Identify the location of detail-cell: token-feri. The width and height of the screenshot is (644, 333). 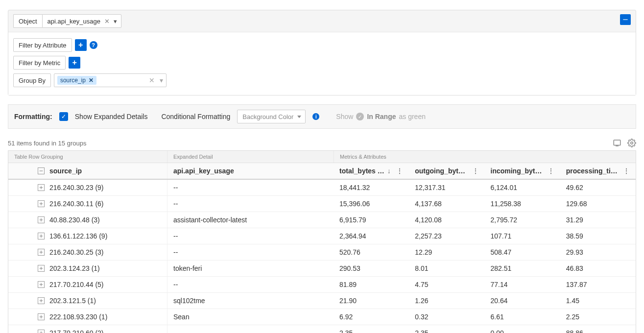
(250, 268).